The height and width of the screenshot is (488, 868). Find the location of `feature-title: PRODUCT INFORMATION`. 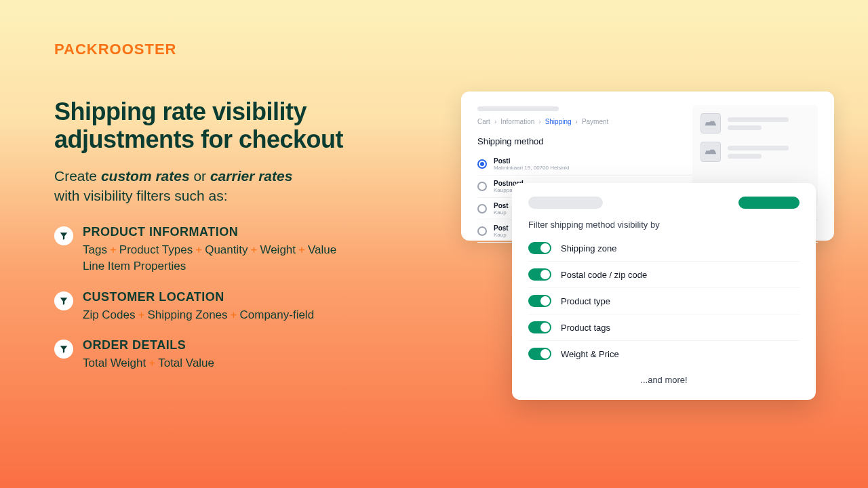

feature-title: PRODUCT INFORMATION is located at coordinates (258, 232).